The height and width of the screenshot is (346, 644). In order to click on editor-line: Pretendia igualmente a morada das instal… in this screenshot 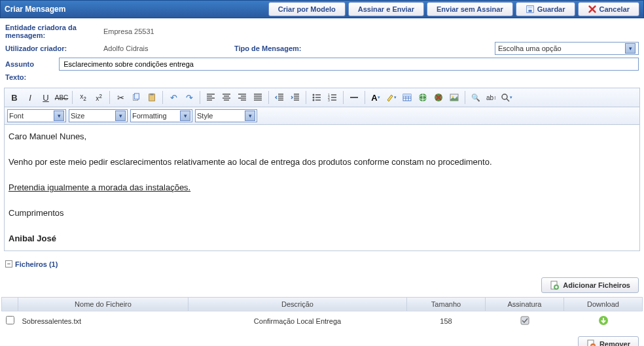, I will do `click(322, 188)`.